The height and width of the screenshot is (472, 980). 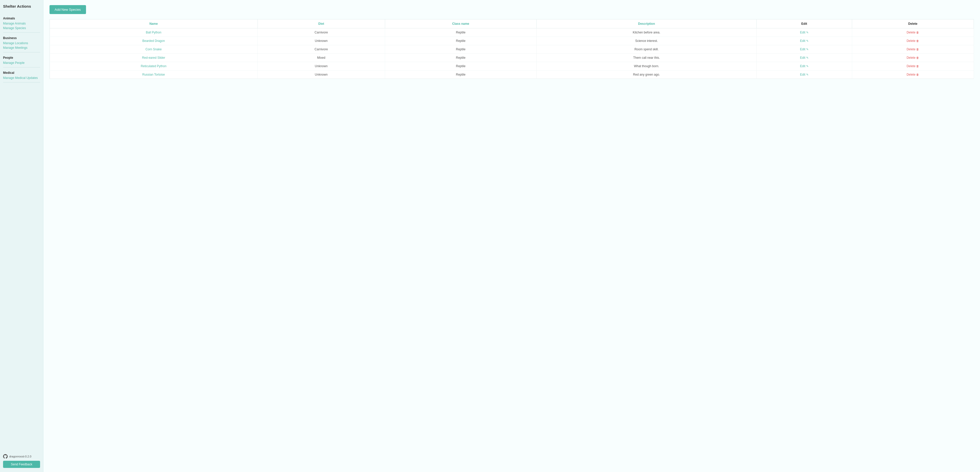 I want to click on species-name-3: Red-eared Slider, so click(x=154, y=58).